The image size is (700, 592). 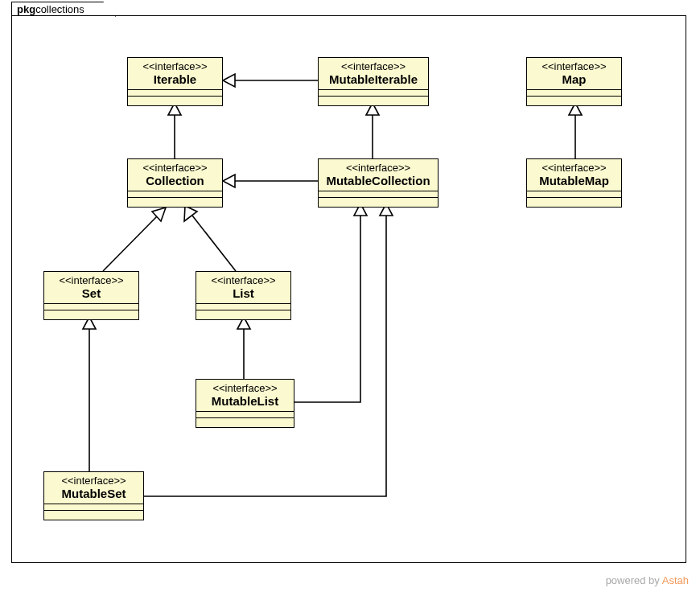 I want to click on node-set: <<interface>> Set, so click(x=92, y=296).